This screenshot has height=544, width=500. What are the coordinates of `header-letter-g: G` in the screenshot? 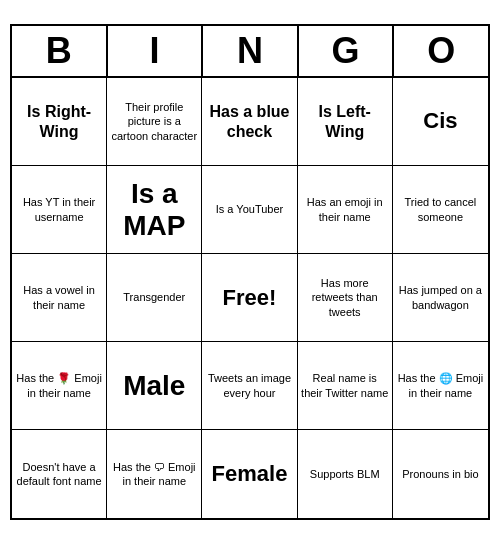 It's located at (347, 52).